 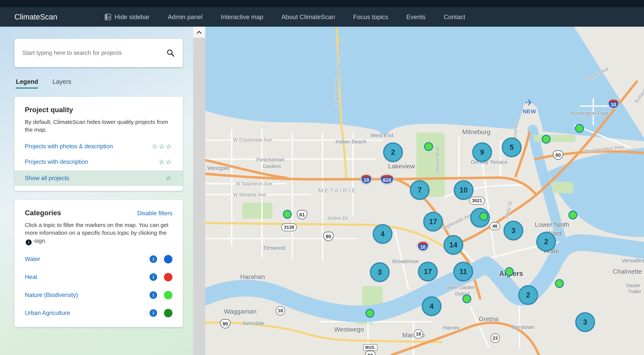 I want to click on categories-description: Click a topic to filter the markers on t…, so click(x=98, y=233).